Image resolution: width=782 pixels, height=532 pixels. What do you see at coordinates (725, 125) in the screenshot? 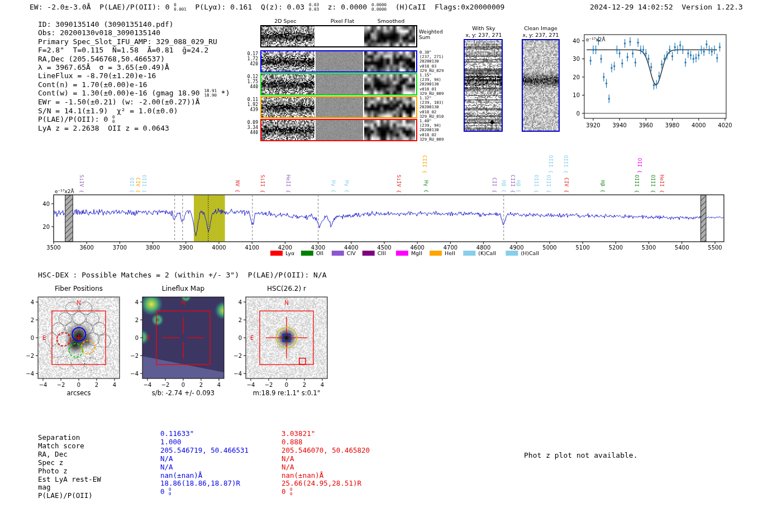
I see `svg-text: 4020` at bounding box center [725, 125].